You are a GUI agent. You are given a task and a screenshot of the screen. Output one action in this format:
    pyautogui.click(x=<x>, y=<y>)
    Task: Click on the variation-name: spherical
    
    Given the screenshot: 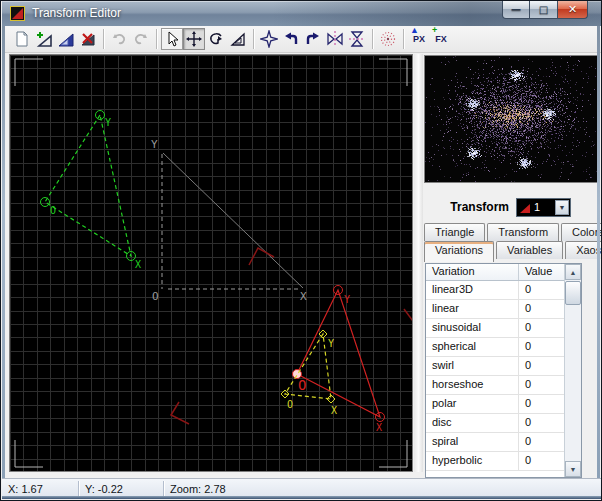 What is the action you would take?
    pyautogui.click(x=472, y=347)
    